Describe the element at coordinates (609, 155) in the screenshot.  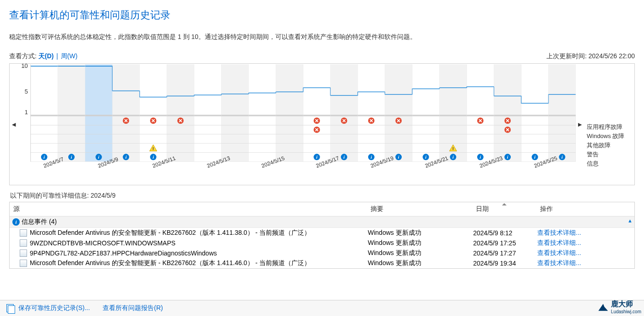
I see `legend-item: 警告` at that location.